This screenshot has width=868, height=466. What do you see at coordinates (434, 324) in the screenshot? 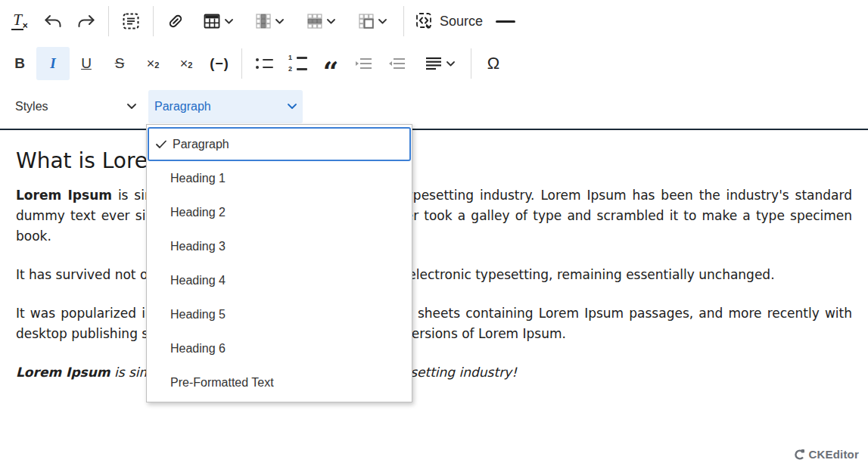
I see `content-paragraph: It was popularized in the 1960s with the…` at bounding box center [434, 324].